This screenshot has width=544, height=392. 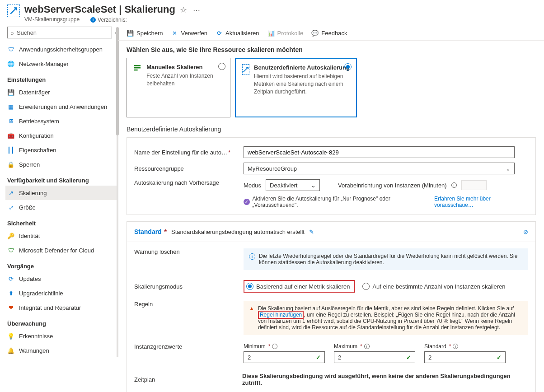 What do you see at coordinates (299, 286) in the screenshot?
I see `highlighted-metric-option: Basierend auf einer Metrik skalieren` at bounding box center [299, 286].